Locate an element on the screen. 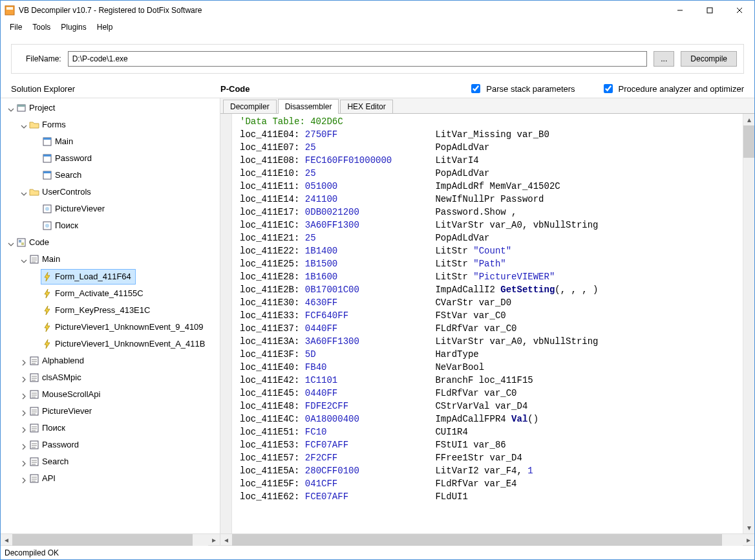 The height and width of the screenshot is (560, 755). tree-node: PictureViever1_UnknownEvent_9_4109 is located at coordinates (123, 327).